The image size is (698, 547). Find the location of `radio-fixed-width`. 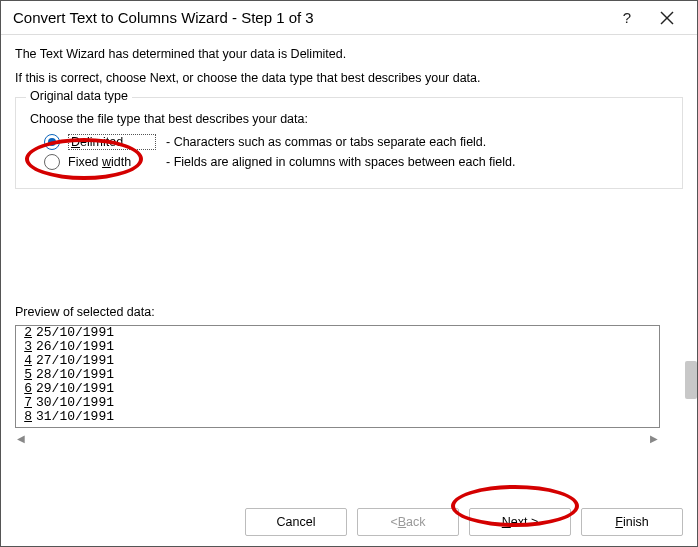

radio-fixed-width is located at coordinates (52, 162).